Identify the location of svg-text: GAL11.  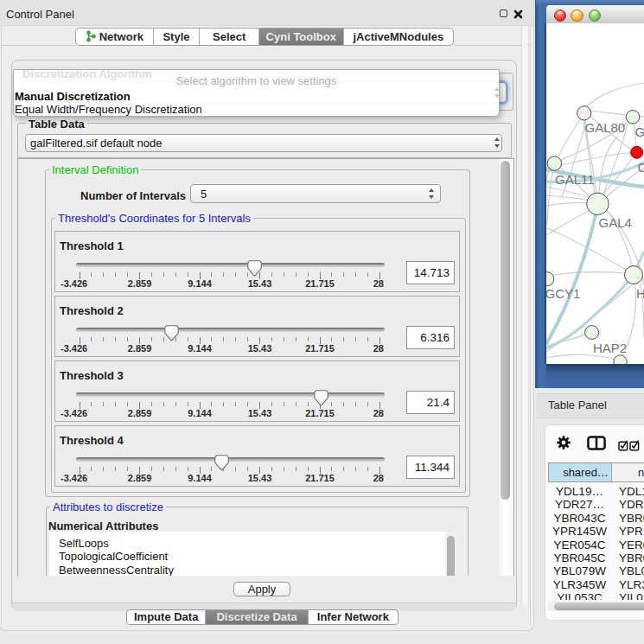
(575, 180).